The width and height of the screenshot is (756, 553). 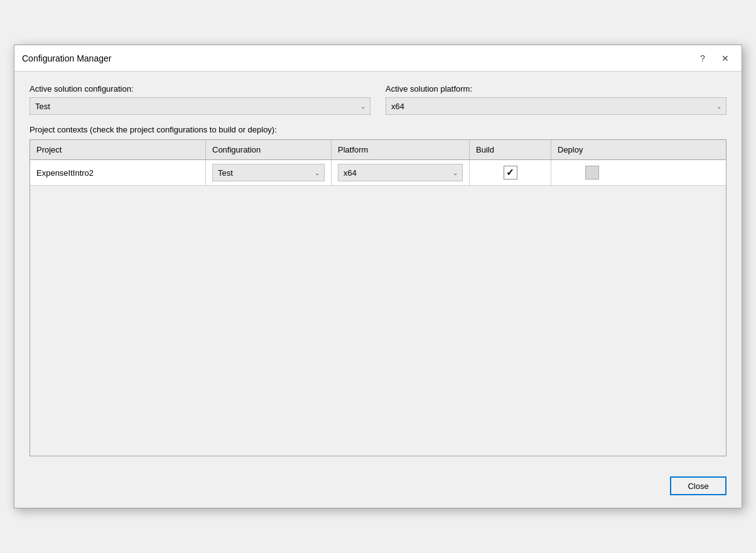 What do you see at coordinates (401, 173) in the screenshot?
I see `row-platform-select: x64` at bounding box center [401, 173].